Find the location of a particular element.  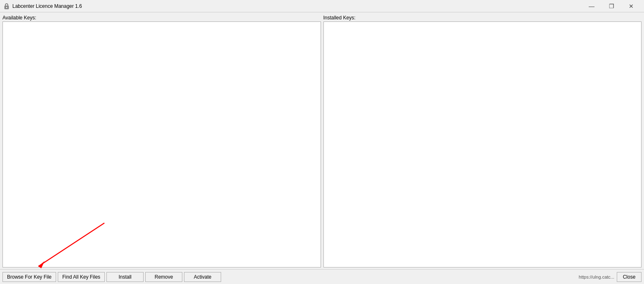

installed-keys-label: Installed Keys: is located at coordinates (483, 18).